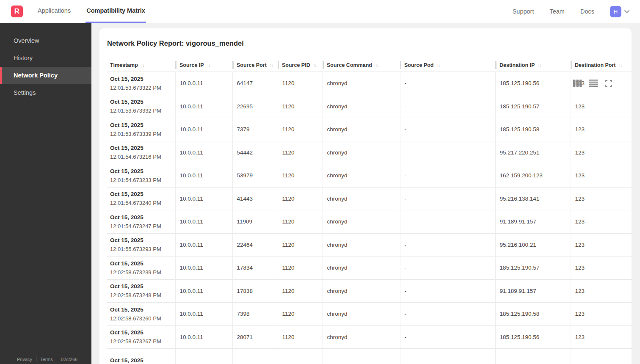  What do you see at coordinates (593, 83) in the screenshot?
I see `rows-view-icon` at bounding box center [593, 83].